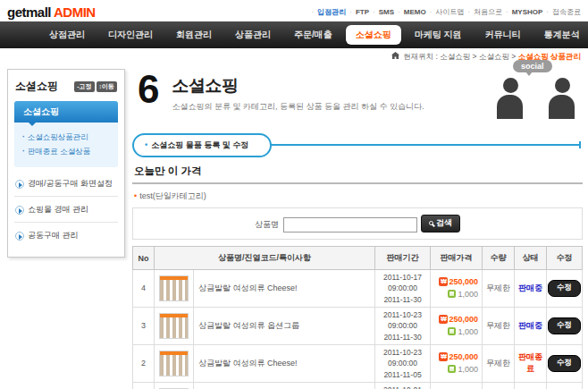  Describe the element at coordinates (144, 385) in the screenshot. I see `row-number: 1` at that location.